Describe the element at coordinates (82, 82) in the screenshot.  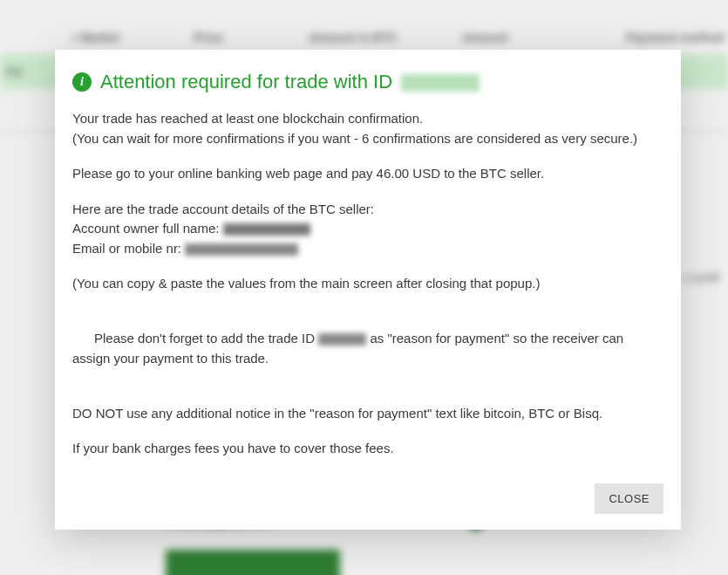
I see `info-icon: i` at that location.